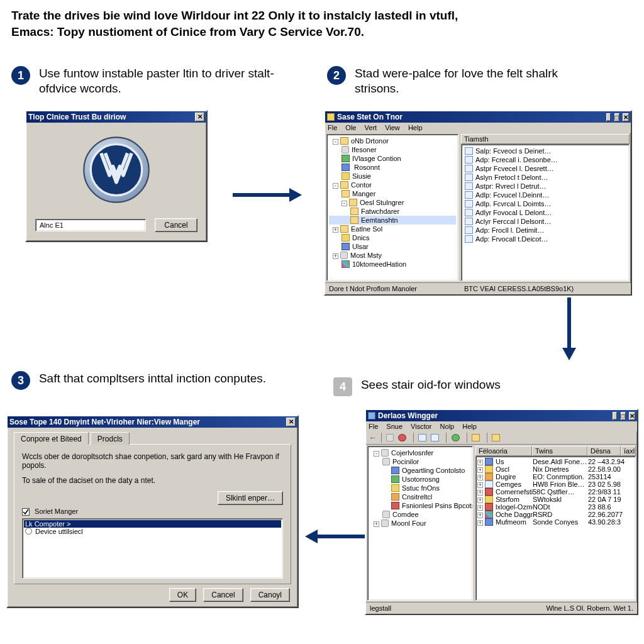 This screenshot has height=644, width=644. What do you see at coordinates (116, 117) in the screenshot?
I see `dialog-installer-titlebar: Tlop Clnice Trust Bu diriow ✕` at bounding box center [116, 117].